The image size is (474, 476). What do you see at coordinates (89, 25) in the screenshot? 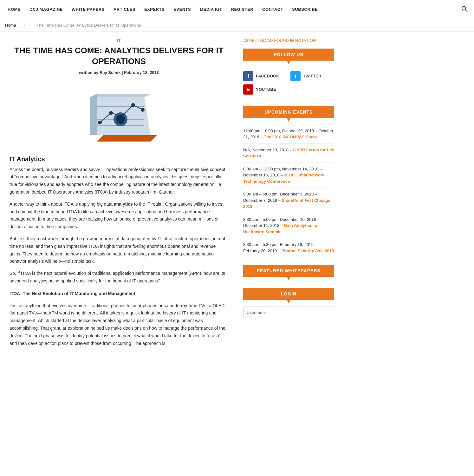
I see `breadcrumb-current: The Time Has Come: Analytics Delivers fo…` at bounding box center [89, 25].